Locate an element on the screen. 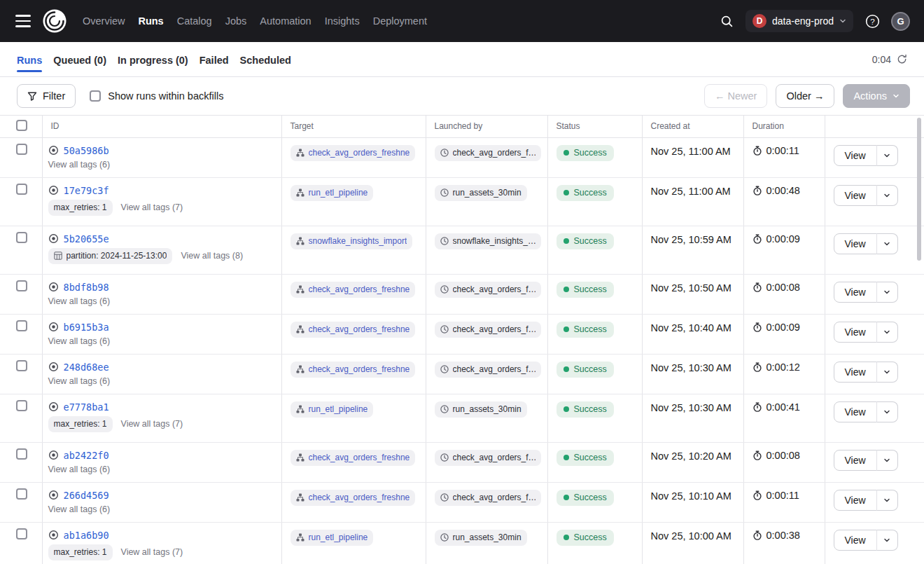  run-id-link: 17e79c3f is located at coordinates (87, 191).